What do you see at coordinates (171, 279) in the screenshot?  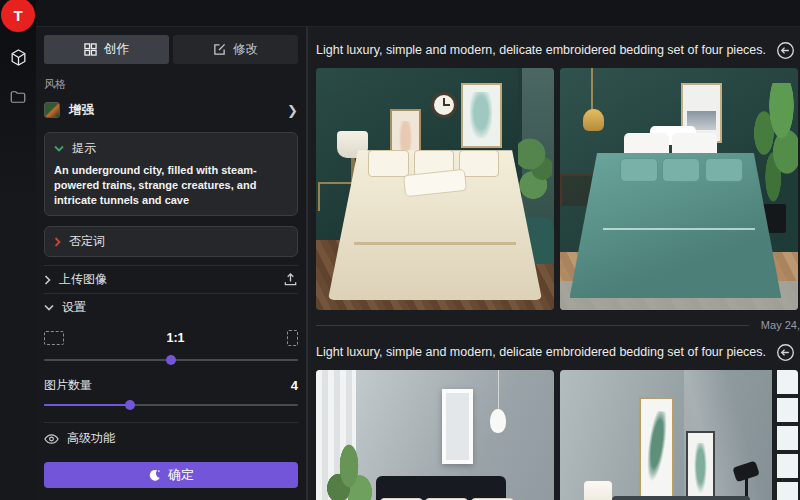 I see `upload-image-row: 上传图像` at bounding box center [171, 279].